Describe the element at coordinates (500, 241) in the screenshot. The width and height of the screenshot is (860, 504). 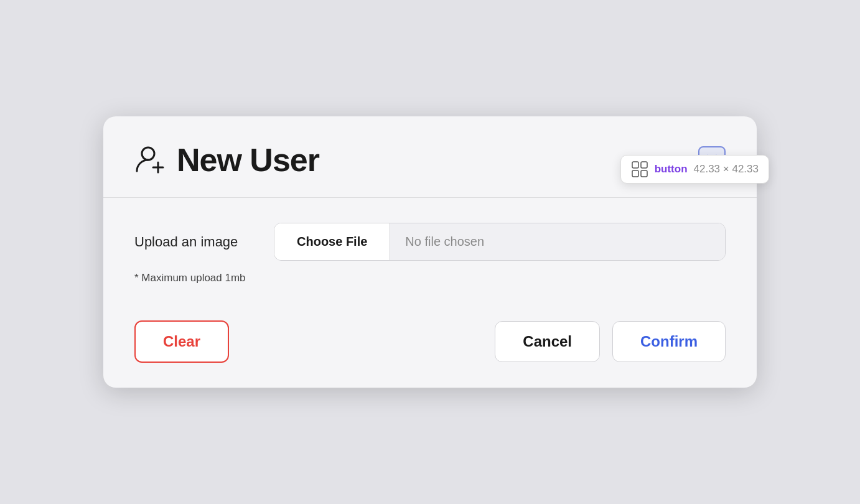
I see `file-input-wrapper: Choose File No file chosen` at that location.